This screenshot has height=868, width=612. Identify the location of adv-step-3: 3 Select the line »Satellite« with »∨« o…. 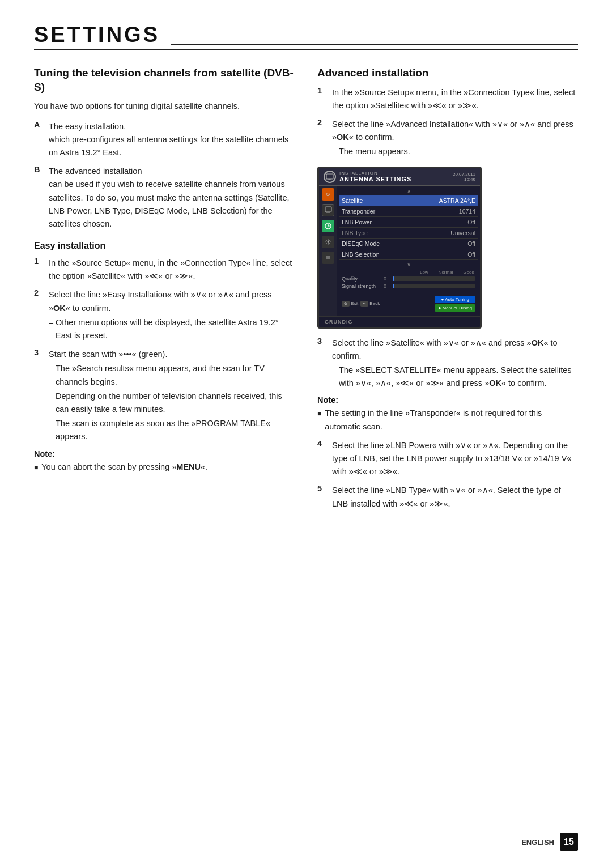
(448, 364).